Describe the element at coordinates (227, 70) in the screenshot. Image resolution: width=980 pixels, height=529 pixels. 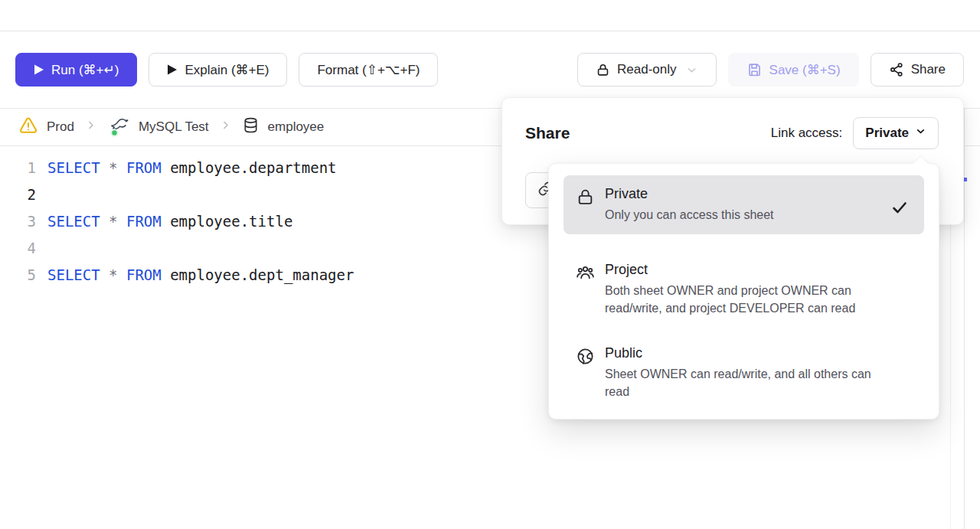
I see `toolbar-left-group: Run (⌘+↵) Explain (⌘+E) Format (⇧+⌥+F)` at that location.